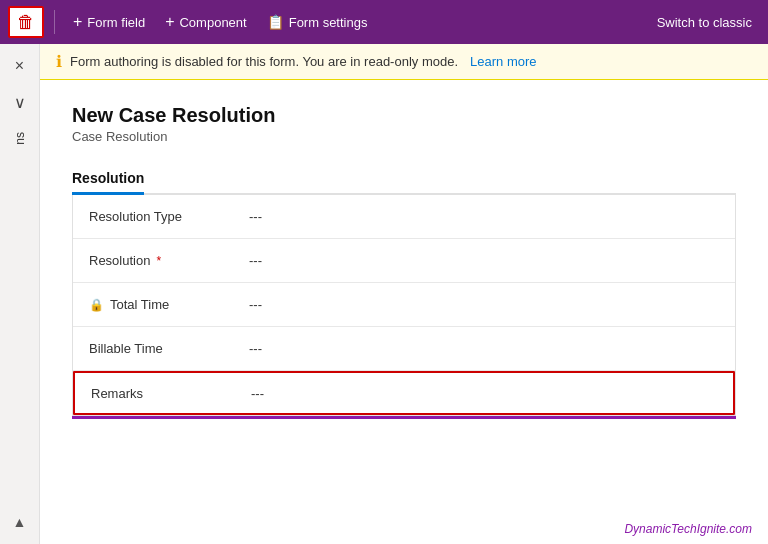 The height and width of the screenshot is (544, 768). I want to click on delete-button: 🗑, so click(26, 22).